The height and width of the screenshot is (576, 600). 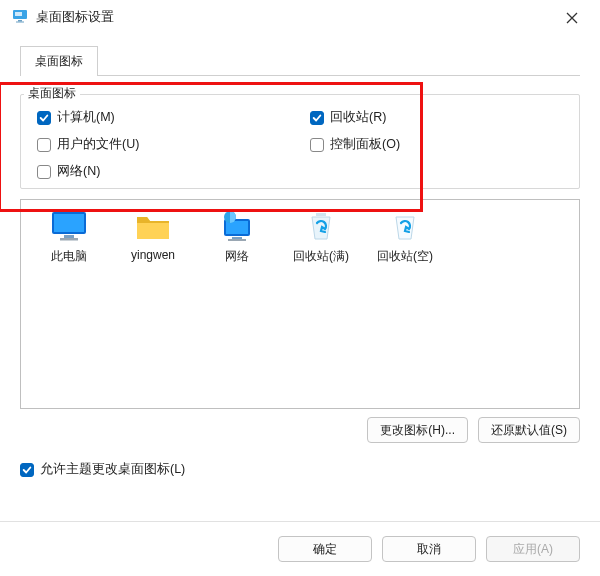 What do you see at coordinates (365, 144) in the screenshot?
I see `checkbox-label: 控制面板(O)` at bounding box center [365, 144].